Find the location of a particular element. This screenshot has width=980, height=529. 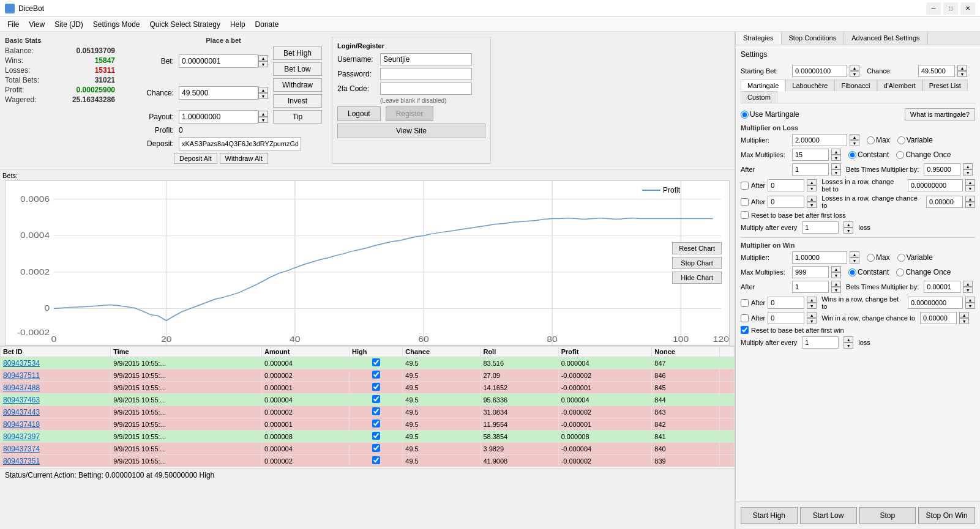

max-radio is located at coordinates (870, 141).